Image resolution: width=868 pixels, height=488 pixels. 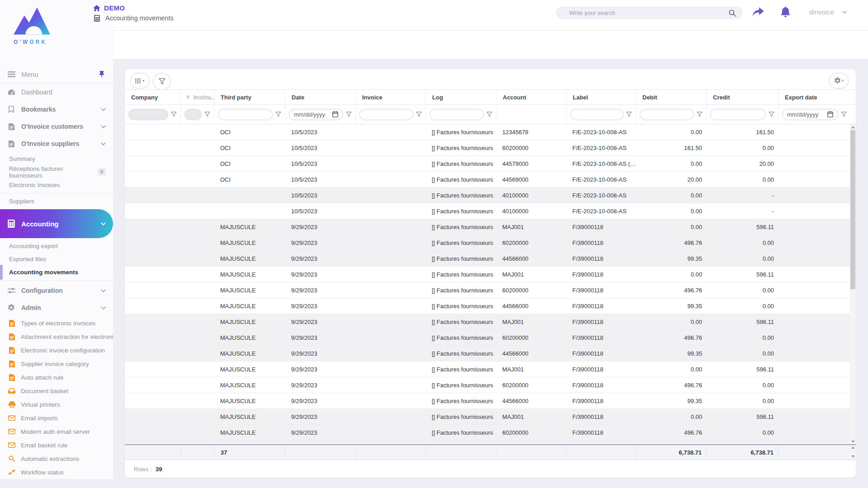 What do you see at coordinates (57, 144) in the screenshot?
I see `sidebar-item: O'Invoice suppliers` at bounding box center [57, 144].